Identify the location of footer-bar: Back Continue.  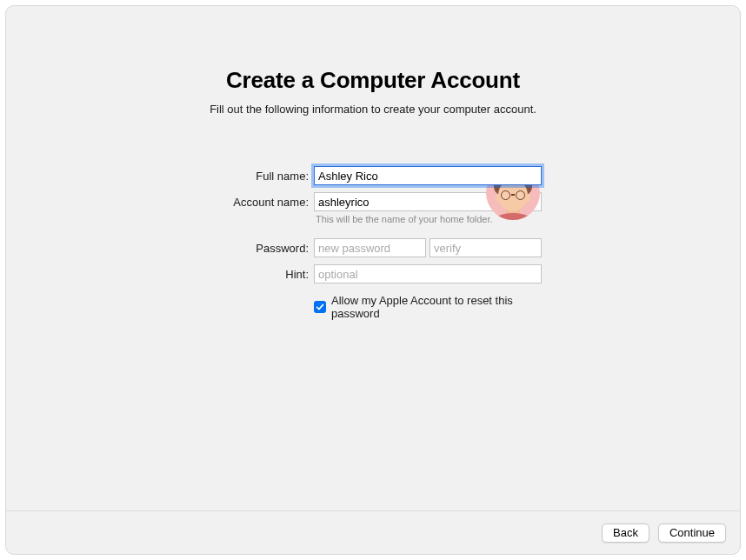
(373, 532).